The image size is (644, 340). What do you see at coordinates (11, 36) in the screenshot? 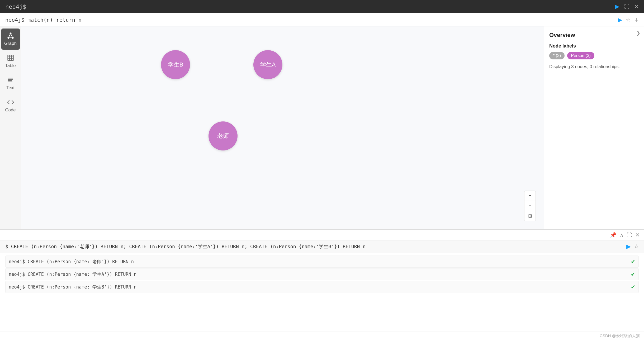
I see `graph-icon` at bounding box center [11, 36].